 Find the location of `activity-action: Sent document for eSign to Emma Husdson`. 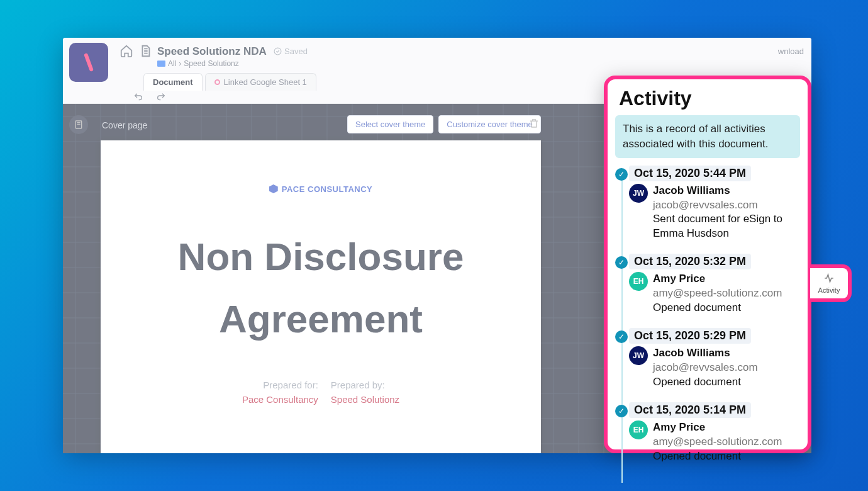

activity-action: Sent document for eSign to Emma Husdson is located at coordinates (726, 227).